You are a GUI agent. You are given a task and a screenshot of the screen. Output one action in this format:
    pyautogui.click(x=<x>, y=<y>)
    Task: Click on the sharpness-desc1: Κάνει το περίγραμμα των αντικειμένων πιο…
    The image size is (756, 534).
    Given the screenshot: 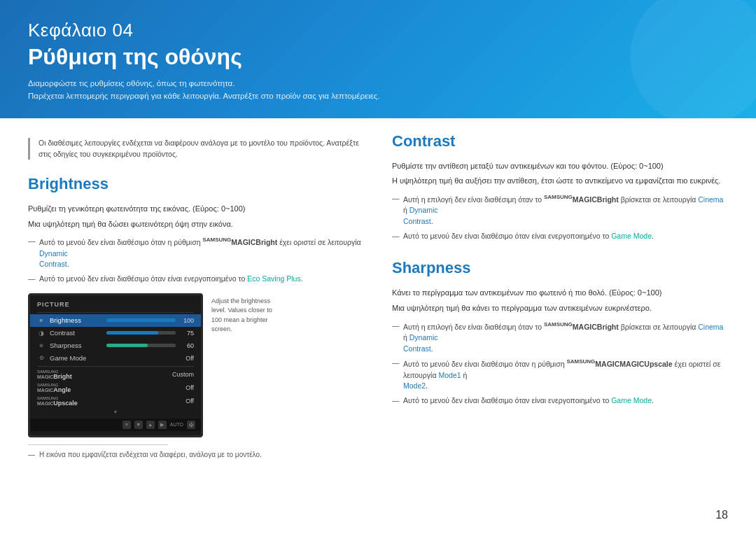 What is the action you would take?
    pyautogui.click(x=560, y=293)
    